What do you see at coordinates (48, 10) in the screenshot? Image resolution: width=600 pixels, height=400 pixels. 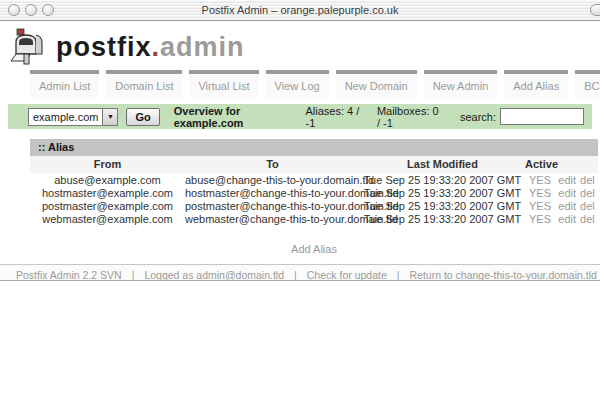 I see `zoom-window-button` at bounding box center [48, 10].